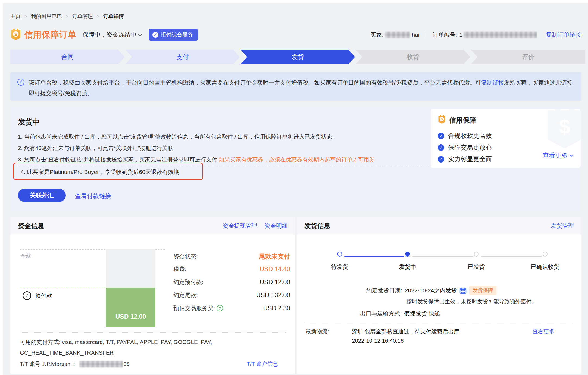 The height and width of the screenshot is (375, 588). What do you see at coordinates (408, 254) in the screenshot?
I see `timeline-dot-shipping` at bounding box center [408, 254].